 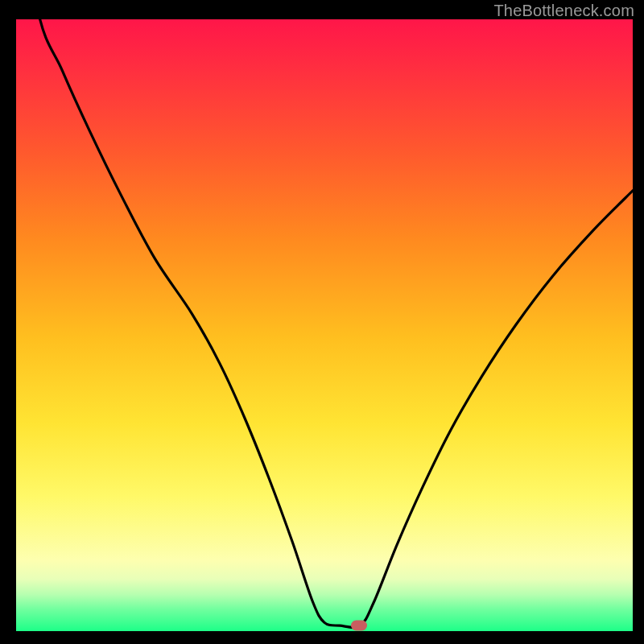 What do you see at coordinates (564, 11) in the screenshot?
I see `watermark-text: TheBottleneck.com` at bounding box center [564, 11].